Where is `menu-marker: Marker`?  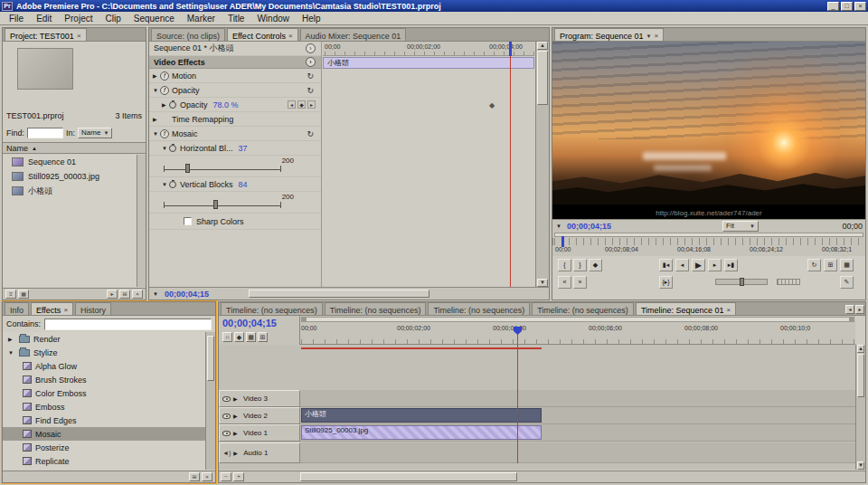
menu-marker: Marker is located at coordinates (201, 18).